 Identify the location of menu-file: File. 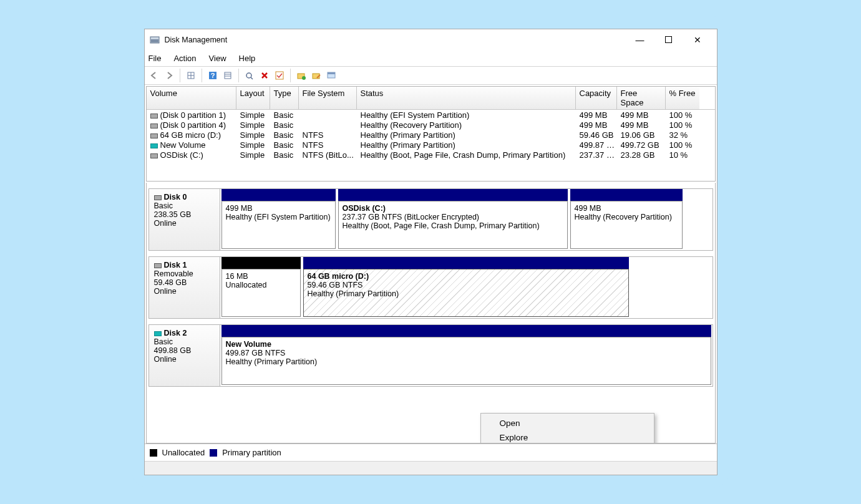
(155, 59).